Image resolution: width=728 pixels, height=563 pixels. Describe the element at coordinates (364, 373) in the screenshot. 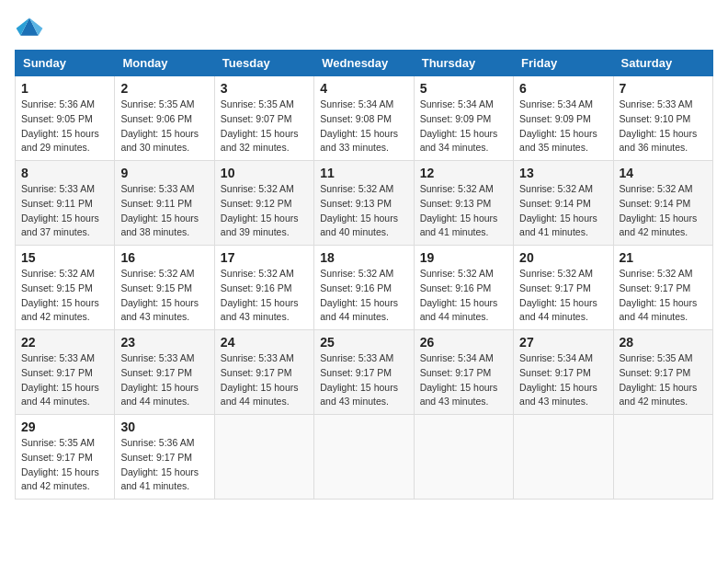

I see `calendar-week-4: 22Sunrise: 5:33 AMSunset: 9:17 PMDayligh…` at that location.